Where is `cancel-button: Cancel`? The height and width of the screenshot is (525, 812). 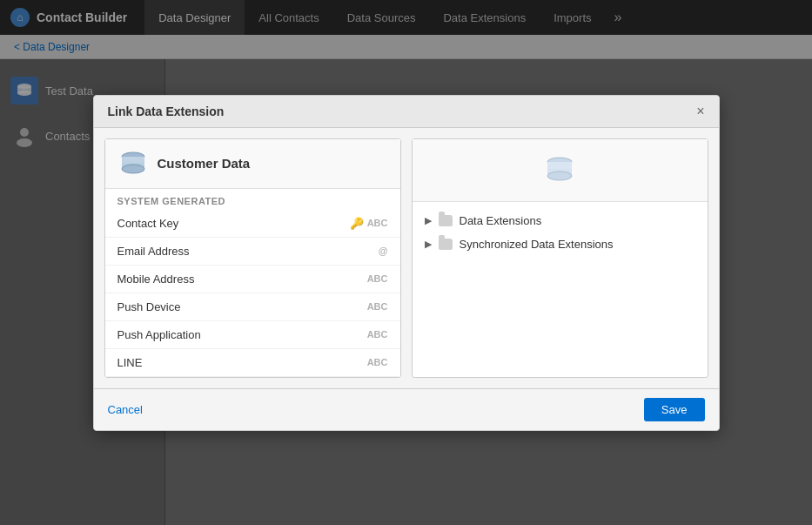 cancel-button: Cancel is located at coordinates (125, 409).